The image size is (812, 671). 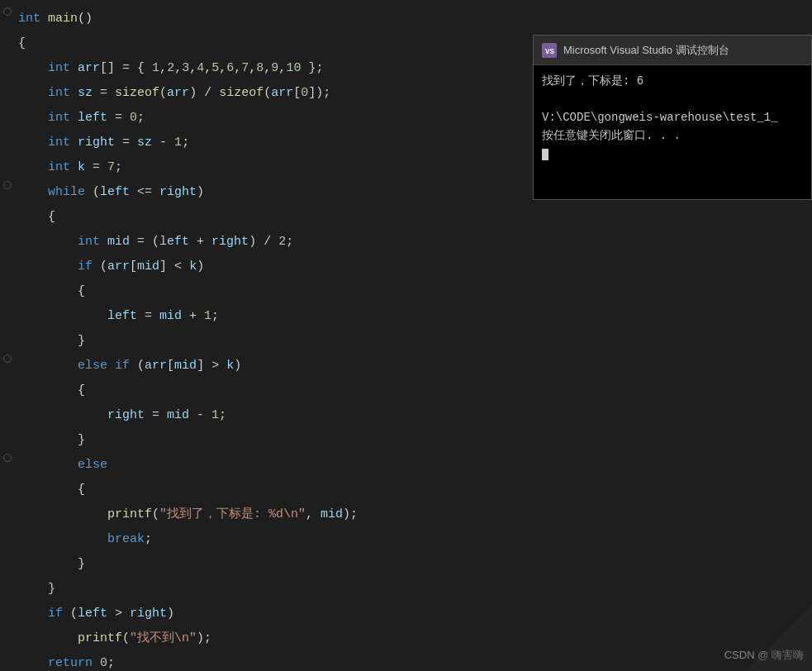 What do you see at coordinates (63, 18) in the screenshot?
I see `fn-token: main` at bounding box center [63, 18].